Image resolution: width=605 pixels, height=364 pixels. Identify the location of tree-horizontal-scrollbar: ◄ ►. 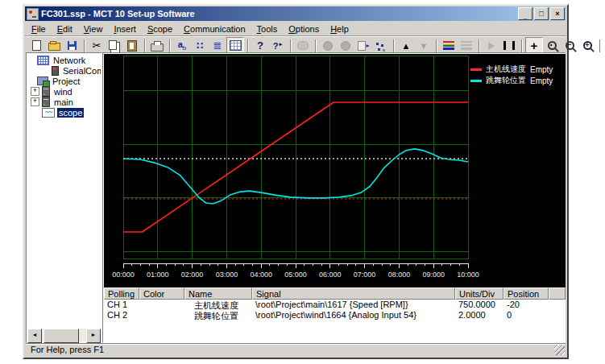
(64, 335).